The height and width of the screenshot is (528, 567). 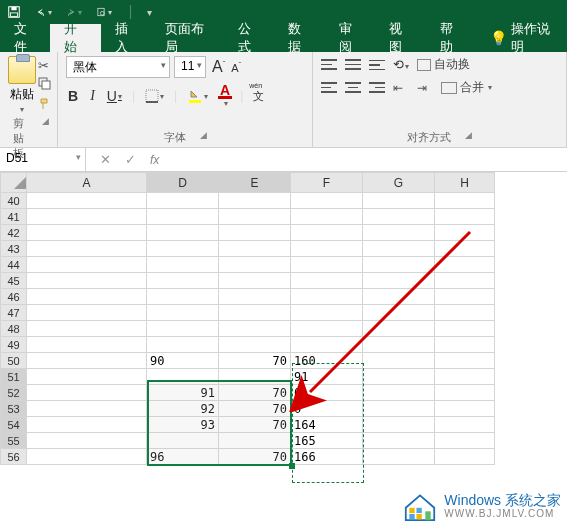 I want to click on merge-button: 合并, so click(x=466, y=88).